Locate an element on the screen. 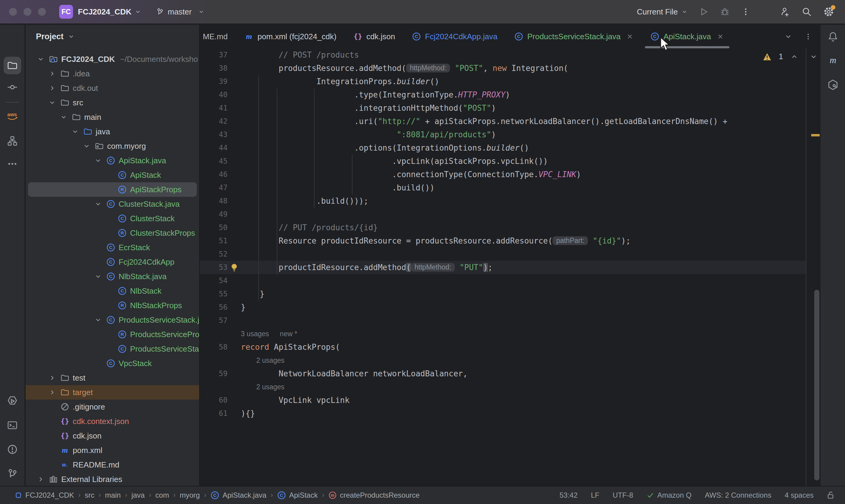 This screenshot has width=845, height=504. git-branch-widget: master is located at coordinates (180, 12).